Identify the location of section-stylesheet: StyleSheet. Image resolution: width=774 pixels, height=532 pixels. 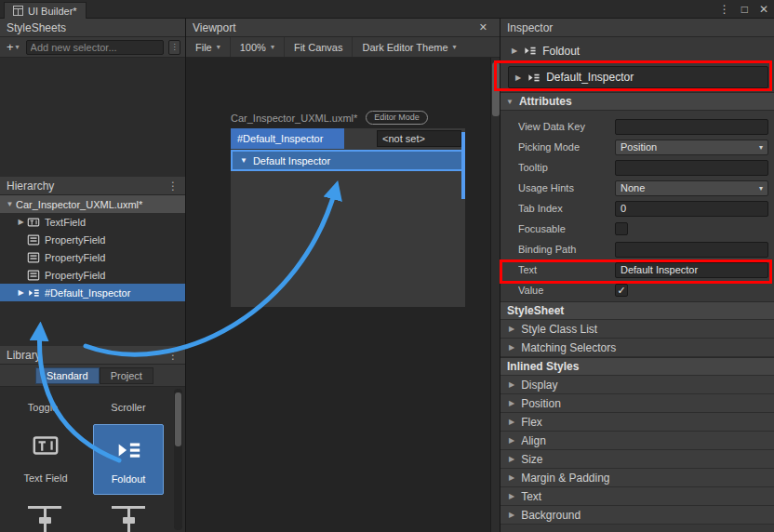
(637, 311).